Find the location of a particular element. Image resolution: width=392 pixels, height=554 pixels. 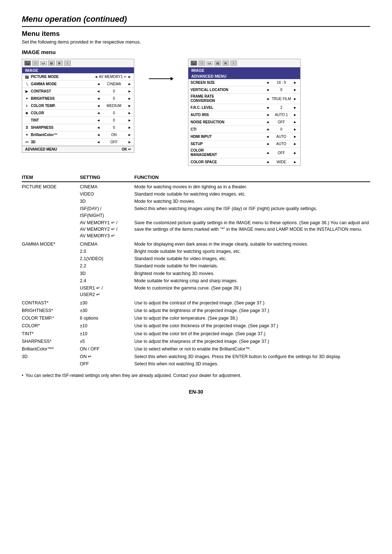

brightness-value: 0 is located at coordinates (114, 99).